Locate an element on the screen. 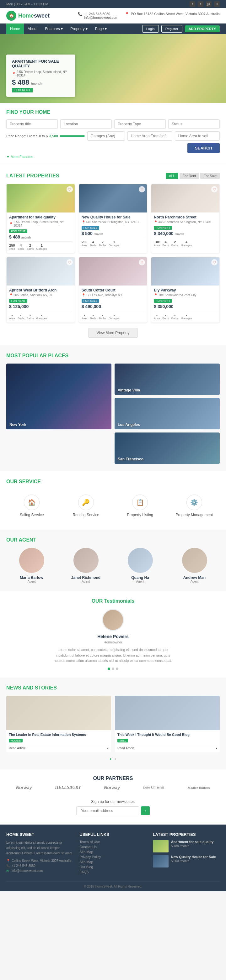 The image size is (226, 980). news-body-1: The Leader In Real Estate Information Sy… is located at coordinates (59, 741).